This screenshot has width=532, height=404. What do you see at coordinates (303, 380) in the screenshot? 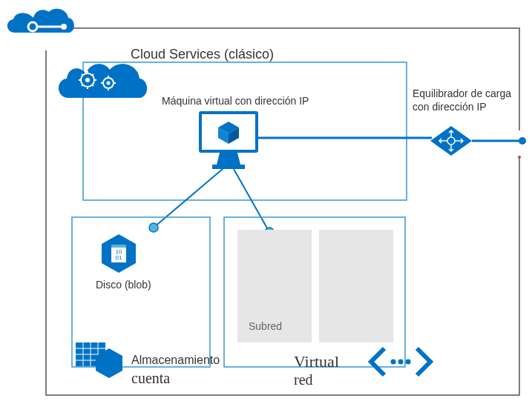
I see `vnet-label-line2: red` at bounding box center [303, 380].